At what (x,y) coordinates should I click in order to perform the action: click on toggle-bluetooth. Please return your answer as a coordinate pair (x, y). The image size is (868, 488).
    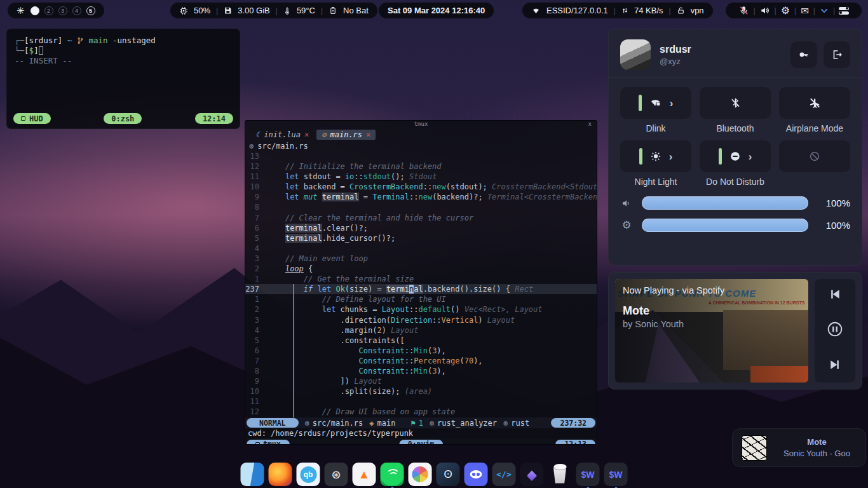
    Looking at the image, I should click on (735, 103).